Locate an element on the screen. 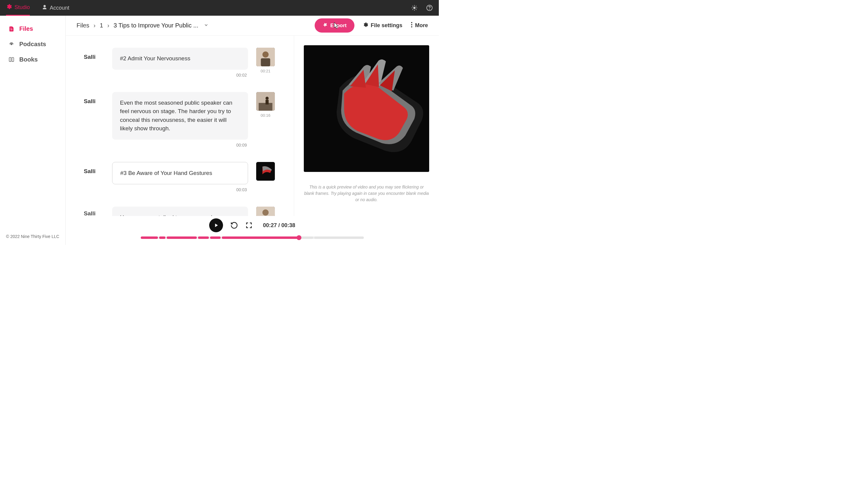  block-text: #2 Admit Your Nervousness is located at coordinates (180, 59).